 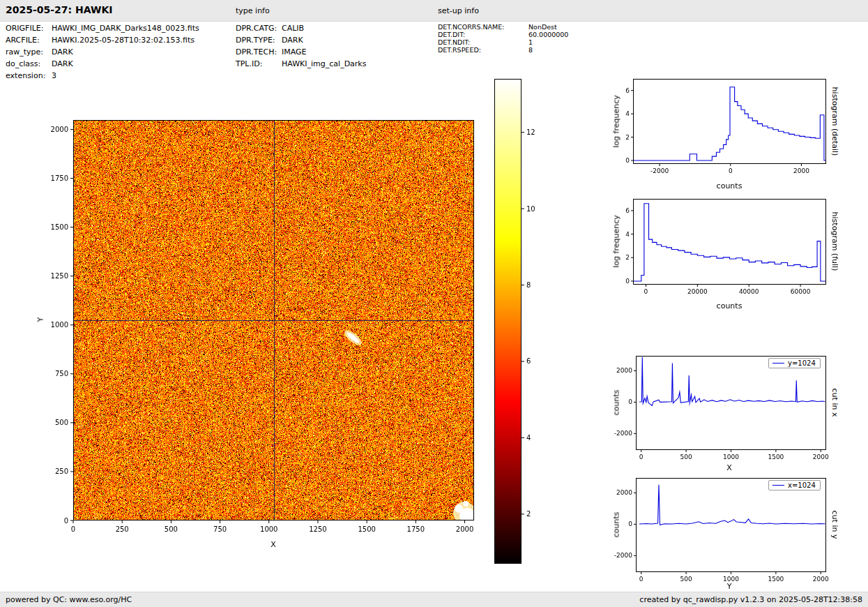 What do you see at coordinates (54, 75) in the screenshot?
I see `meta-value: 3` at bounding box center [54, 75].